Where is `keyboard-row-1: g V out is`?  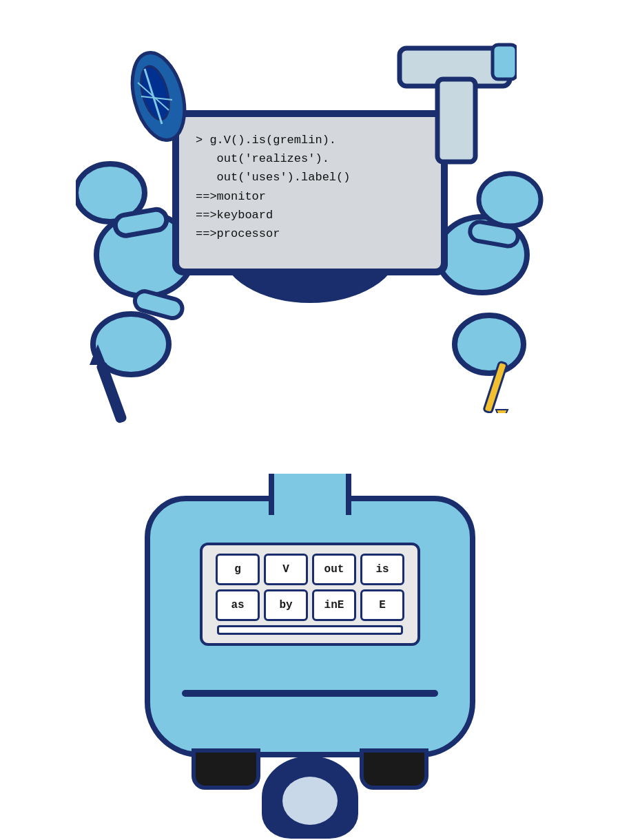
keyboard-row-1: g V out is is located at coordinates (310, 569).